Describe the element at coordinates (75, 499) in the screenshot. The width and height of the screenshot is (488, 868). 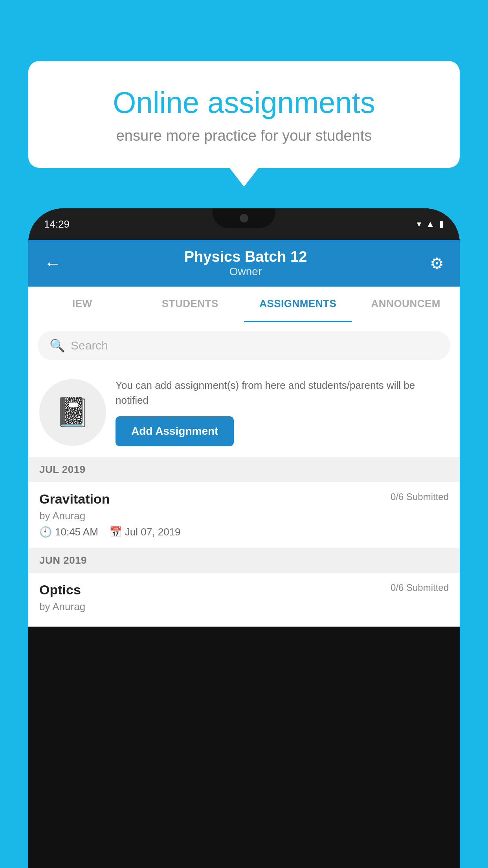
I see `assignment-name: Gravitation` at that location.